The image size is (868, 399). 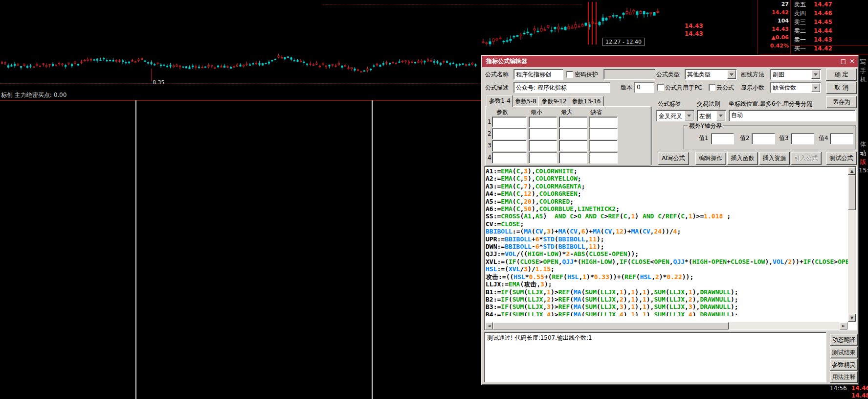 I want to click on dialog-titlebar: 指标公式编辑器 □ ✕, so click(x=670, y=62).